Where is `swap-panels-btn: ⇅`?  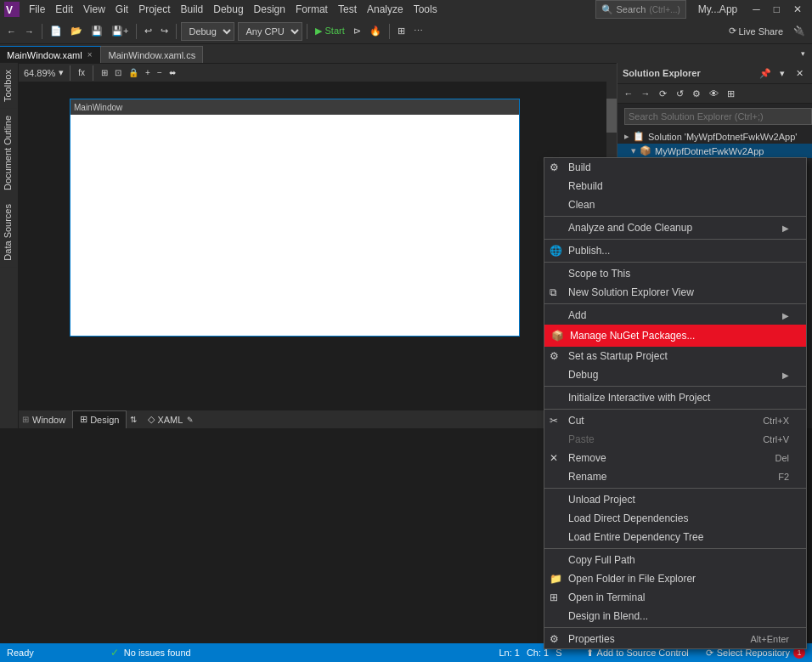
swap-panels-btn: ⇅ is located at coordinates (133, 420).